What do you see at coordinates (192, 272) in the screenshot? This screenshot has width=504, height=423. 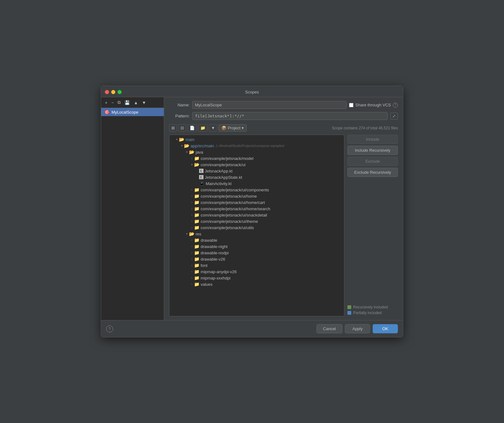 I see `arrow-mipmap-anydpi: ›` at bounding box center [192, 272].